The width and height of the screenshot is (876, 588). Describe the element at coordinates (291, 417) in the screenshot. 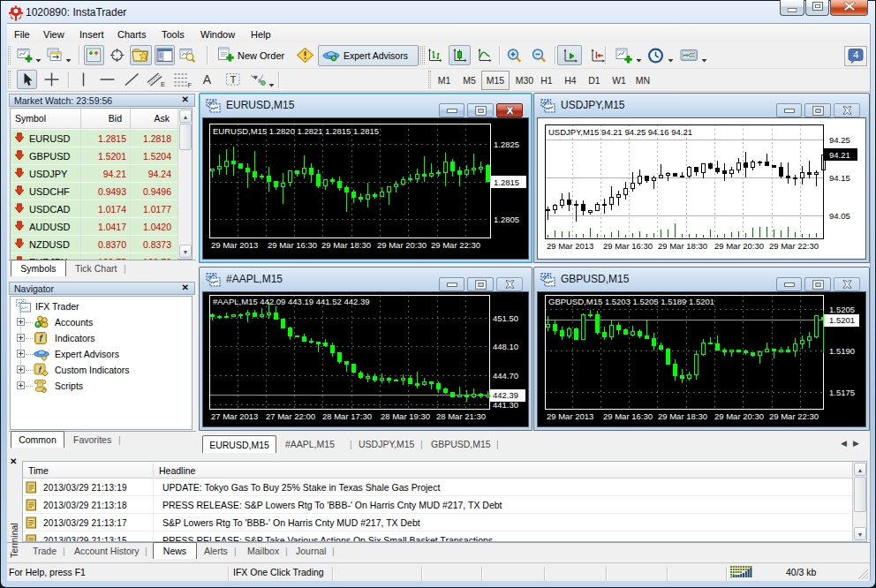

I see `svg-text: 27 Mar 22:00` at that location.